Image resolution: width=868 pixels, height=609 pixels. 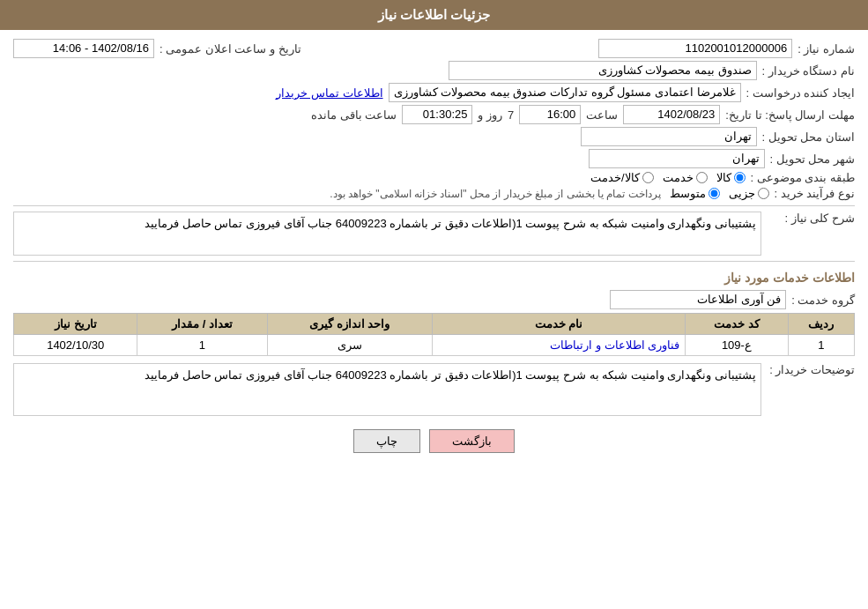 What do you see at coordinates (76, 324) in the screenshot?
I see `col-date: تاریخ نیاز` at bounding box center [76, 324].